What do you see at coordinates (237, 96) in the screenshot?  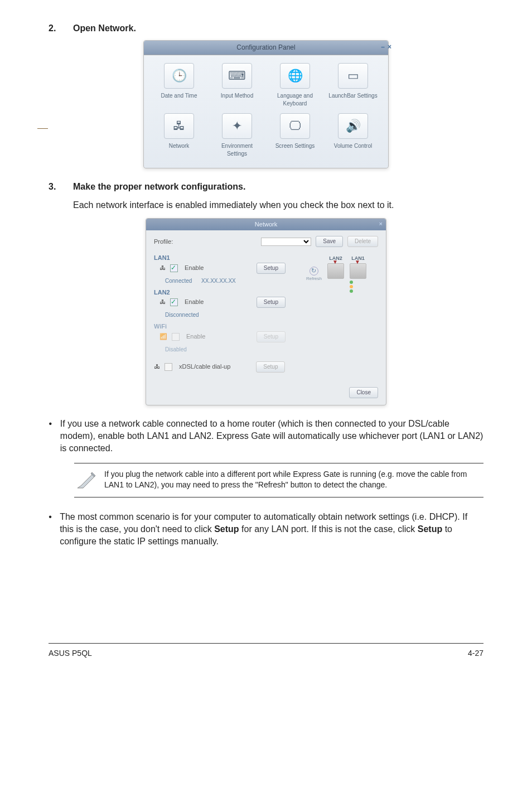 I see `config-label-input-method: Input Method` at bounding box center [237, 96].